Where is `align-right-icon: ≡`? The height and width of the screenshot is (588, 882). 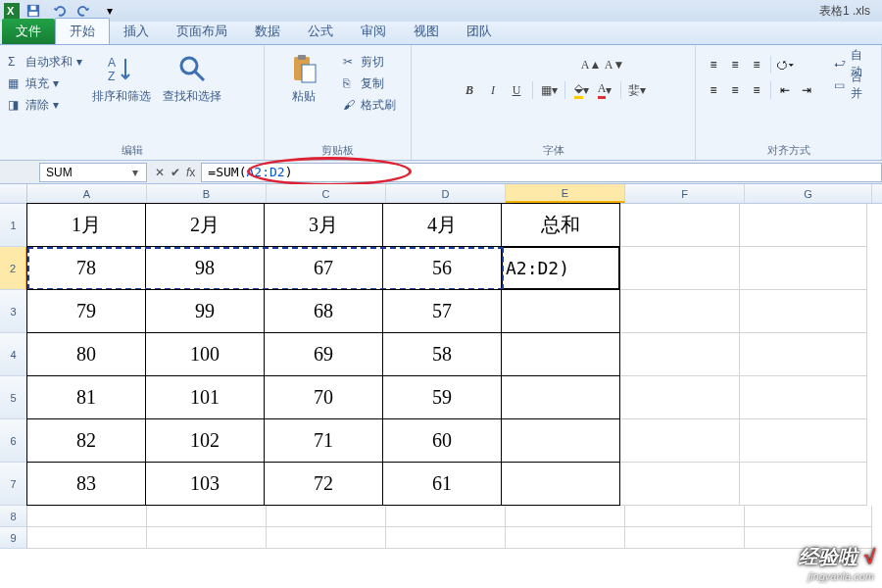
align-right-icon: ≡ is located at coordinates (757, 90).